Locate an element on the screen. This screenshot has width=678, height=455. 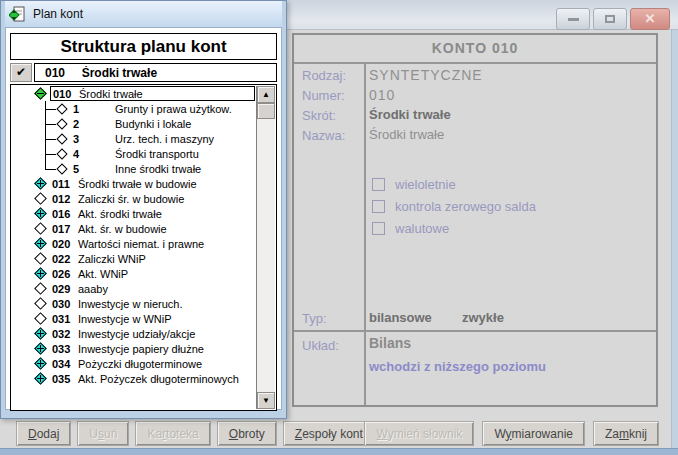
zespoly-kont-button: Zespoły kont is located at coordinates (329, 434).